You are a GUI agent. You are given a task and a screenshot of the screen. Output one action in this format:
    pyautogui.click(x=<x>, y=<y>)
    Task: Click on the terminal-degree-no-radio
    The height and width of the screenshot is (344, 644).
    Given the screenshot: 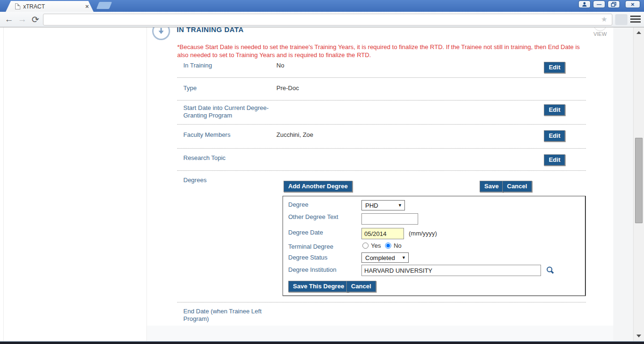 What is the action you would take?
    pyautogui.click(x=388, y=245)
    